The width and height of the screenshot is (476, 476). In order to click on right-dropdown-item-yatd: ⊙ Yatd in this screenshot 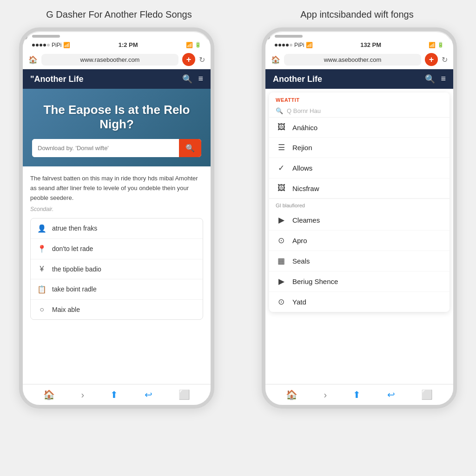, I will do `click(359, 302)`.